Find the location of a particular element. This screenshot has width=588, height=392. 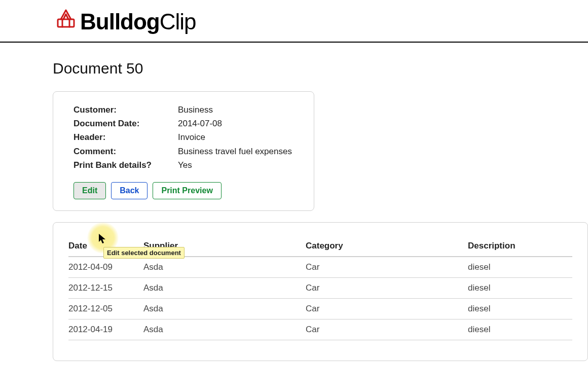

app-logo: BulldogClip is located at coordinates (126, 21).